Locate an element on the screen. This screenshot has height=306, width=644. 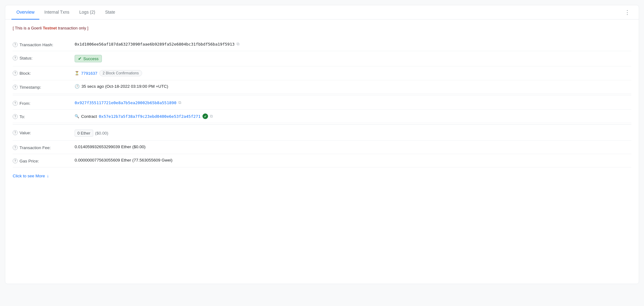
tab-overview: Overview is located at coordinates (25, 12).